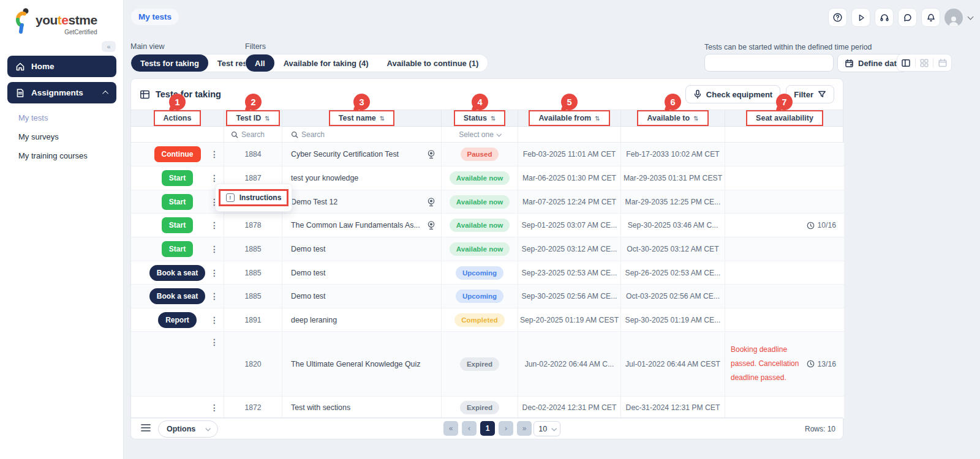 This screenshot has width=980, height=459. What do you see at coordinates (155, 17) in the screenshot?
I see `breadcrumb: My tests` at bounding box center [155, 17].